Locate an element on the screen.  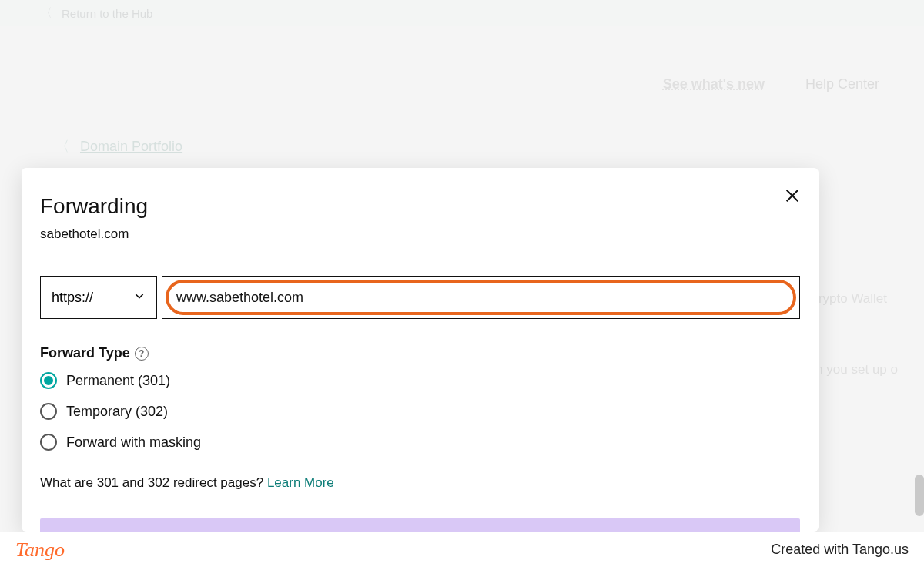
tango-logo: Tango is located at coordinates (40, 550).